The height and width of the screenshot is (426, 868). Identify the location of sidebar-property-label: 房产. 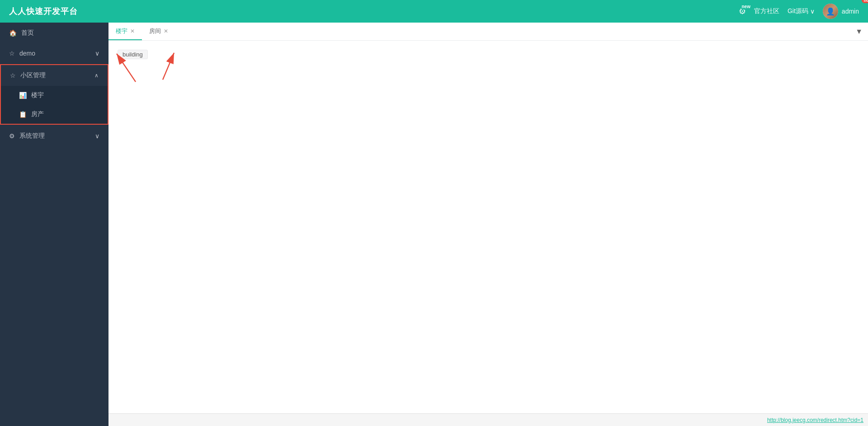
(38, 114).